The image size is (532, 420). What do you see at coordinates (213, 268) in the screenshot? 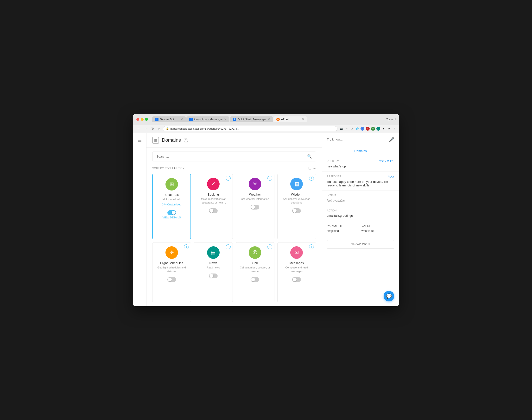
I see `news-desc: Read news` at bounding box center [213, 268].